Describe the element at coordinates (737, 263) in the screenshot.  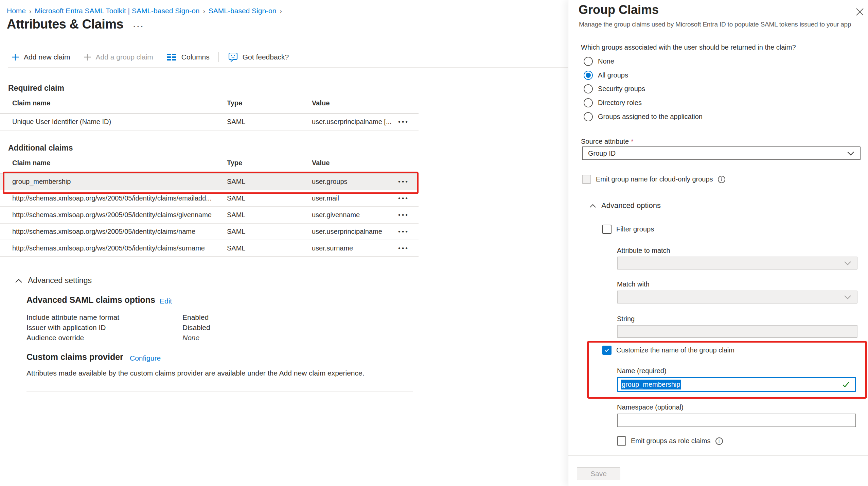
I see `attribute-to-match-dropdown` at that location.